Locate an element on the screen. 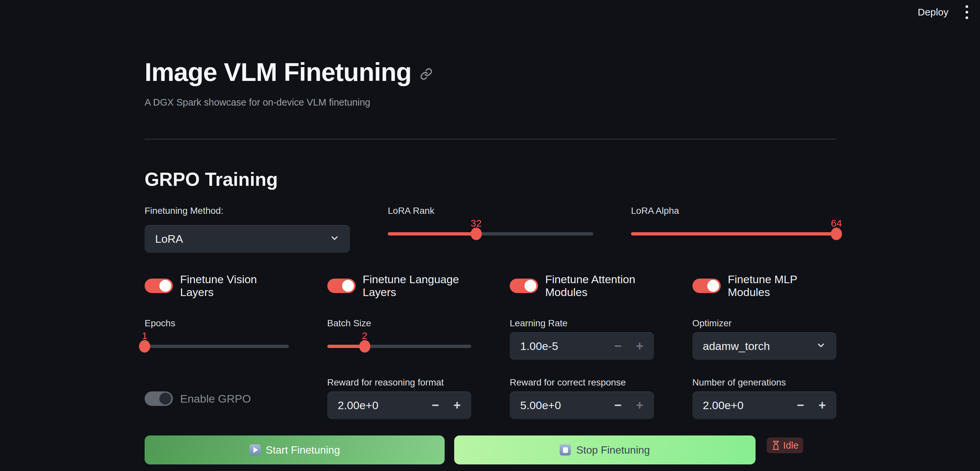  lora-alpha-field: LoRA Alpha 64 is located at coordinates (733, 229).